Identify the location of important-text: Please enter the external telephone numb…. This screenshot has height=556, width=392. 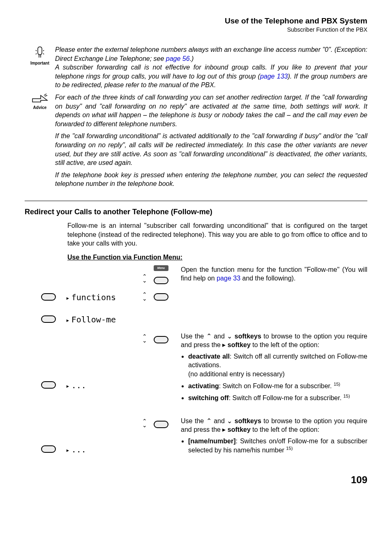
(211, 67).